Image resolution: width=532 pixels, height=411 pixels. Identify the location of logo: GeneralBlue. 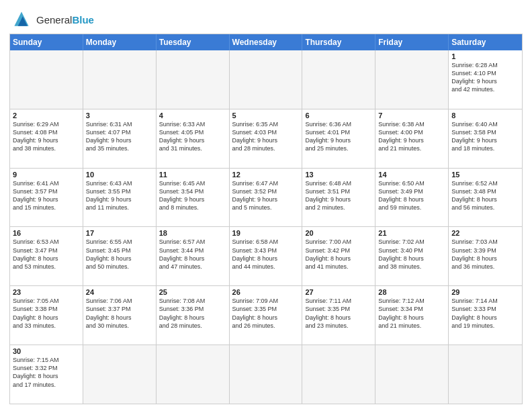
(52, 19).